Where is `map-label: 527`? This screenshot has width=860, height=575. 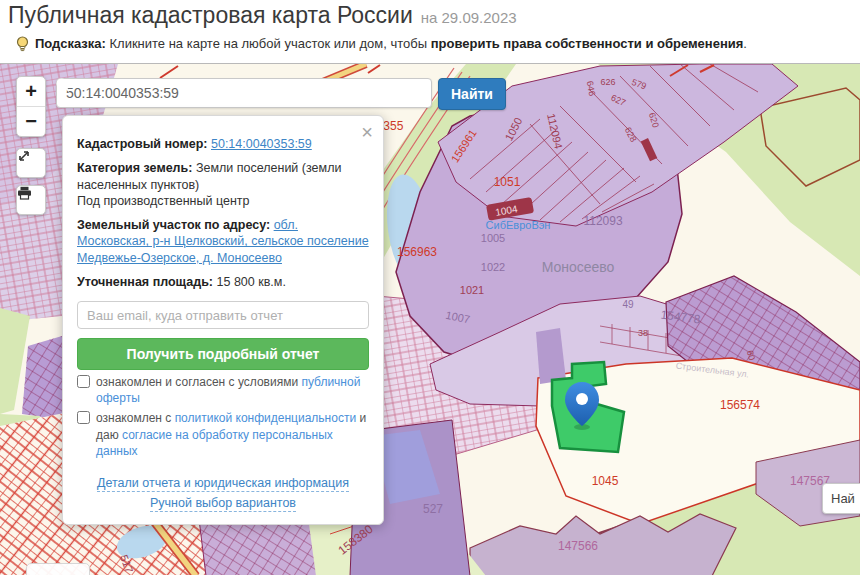
map-label: 527 is located at coordinates (433, 509).